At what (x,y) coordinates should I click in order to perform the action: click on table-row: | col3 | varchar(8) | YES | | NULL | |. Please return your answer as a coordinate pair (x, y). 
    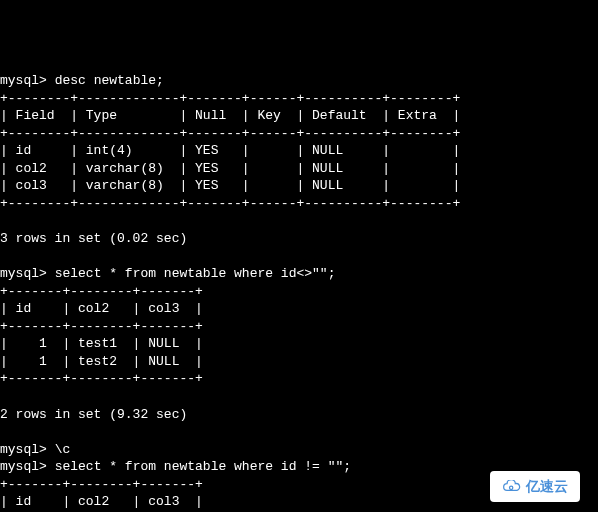
    Looking at the image, I should click on (230, 186).